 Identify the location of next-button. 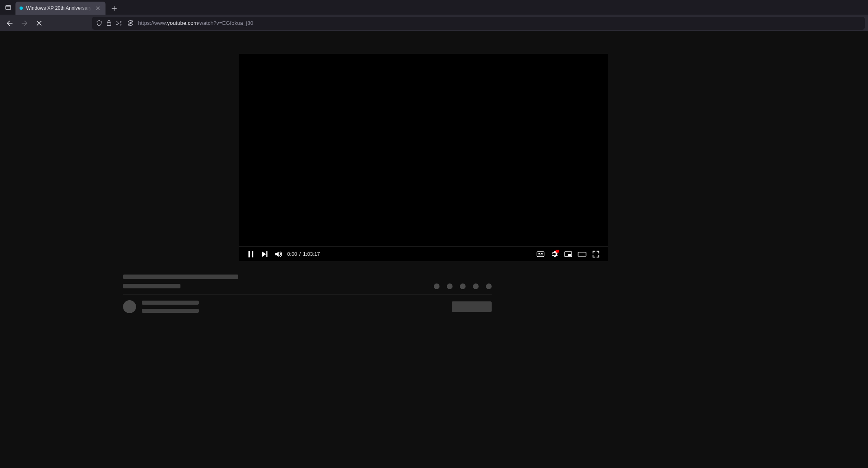
(265, 254).